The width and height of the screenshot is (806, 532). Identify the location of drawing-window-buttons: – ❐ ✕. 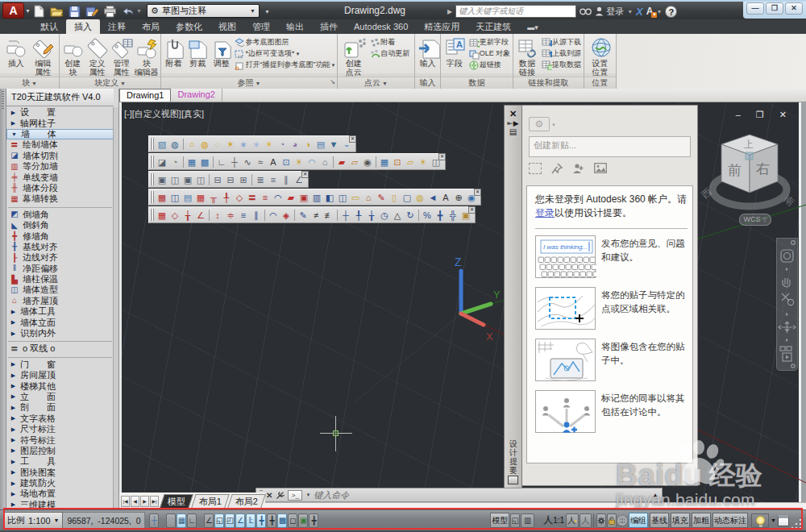
(764, 114).